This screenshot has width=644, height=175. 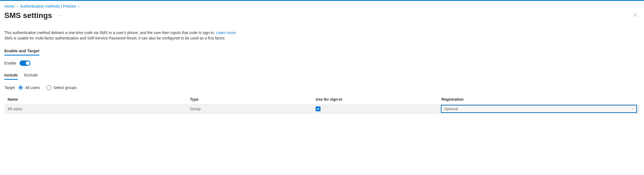 I want to click on tab-enable-and-target: Enable and Target, so click(x=22, y=52).